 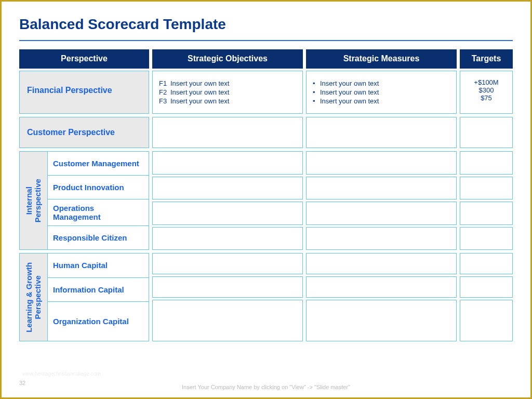 What do you see at coordinates (381, 59) in the screenshot?
I see `th-measures: Strategic Measures` at bounding box center [381, 59].